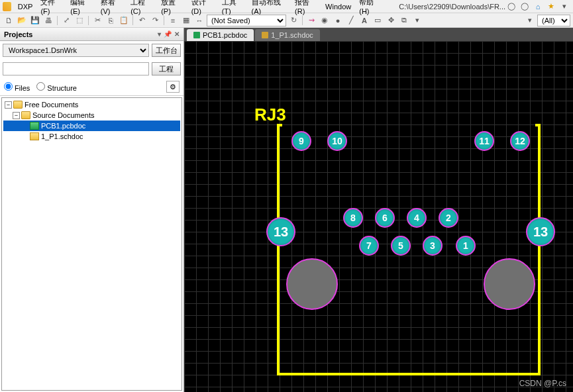 This screenshot has height=392, width=573. What do you see at coordinates (35, 21) in the screenshot?
I see `save-icon: 💾` at bounding box center [35, 21].